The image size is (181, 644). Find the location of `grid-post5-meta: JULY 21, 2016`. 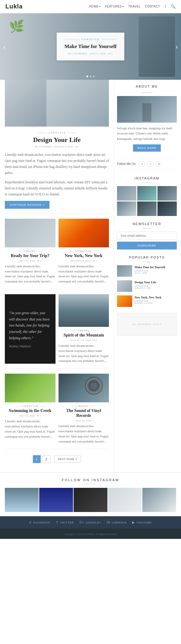

grid-post5-meta: JULY 21, 2016 is located at coordinates (84, 420).